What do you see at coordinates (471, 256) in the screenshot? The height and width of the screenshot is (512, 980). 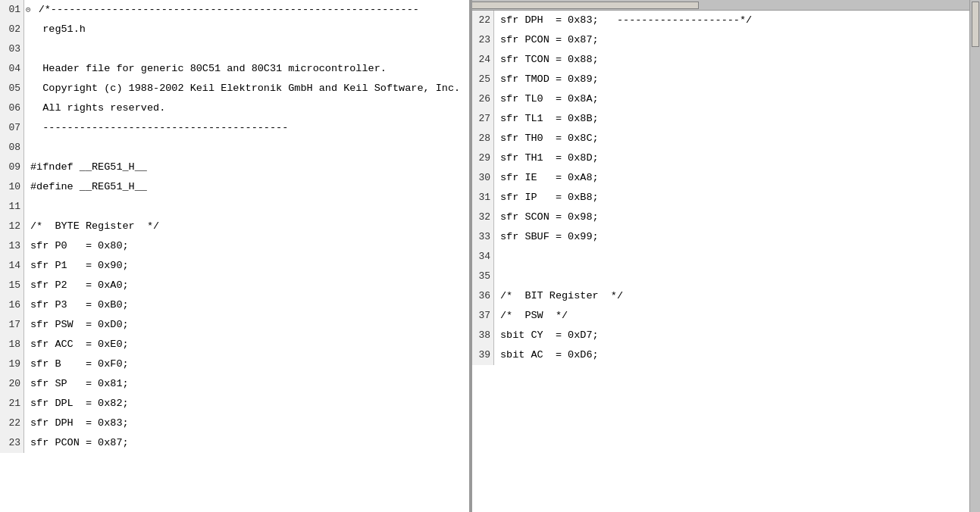 I see `splitter-bar` at bounding box center [471, 256].